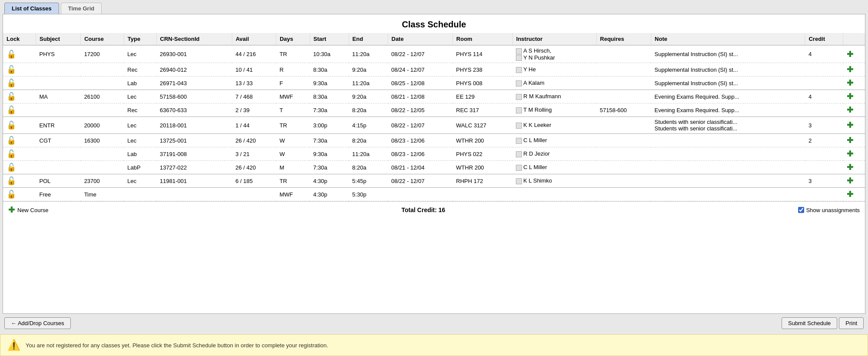 This screenshot has width=868, height=356. I want to click on table-header-row: Lock Subject Course Type CRN-SectionId A…, so click(434, 39).